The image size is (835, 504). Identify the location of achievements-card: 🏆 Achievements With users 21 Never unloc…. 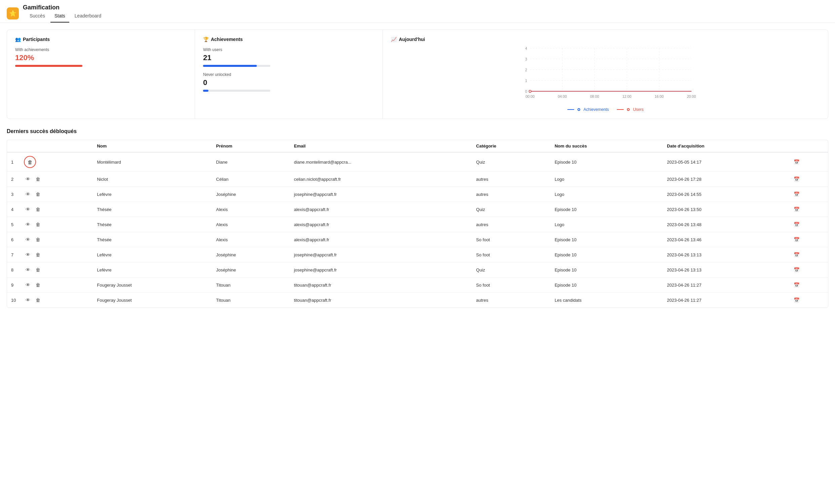
(289, 74).